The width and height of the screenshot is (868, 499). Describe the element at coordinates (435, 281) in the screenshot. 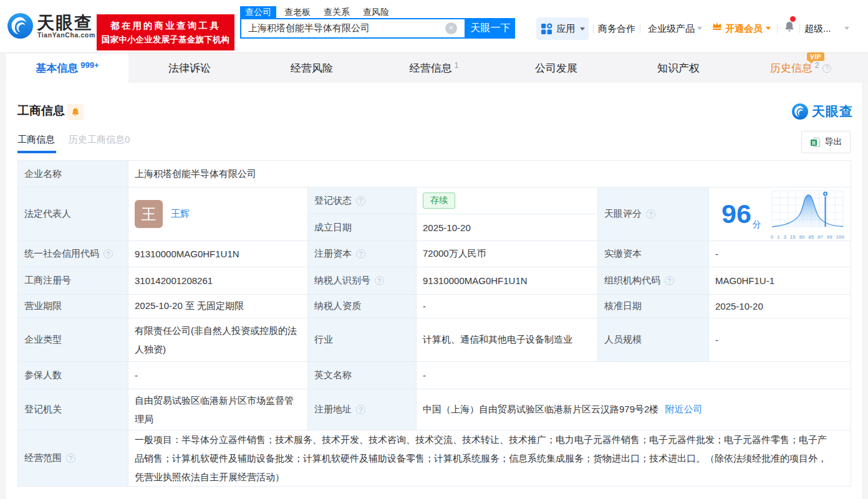

I see `table-row: 工商注册号 310142001208261 纳税人识别号? 91310000MA…` at that location.